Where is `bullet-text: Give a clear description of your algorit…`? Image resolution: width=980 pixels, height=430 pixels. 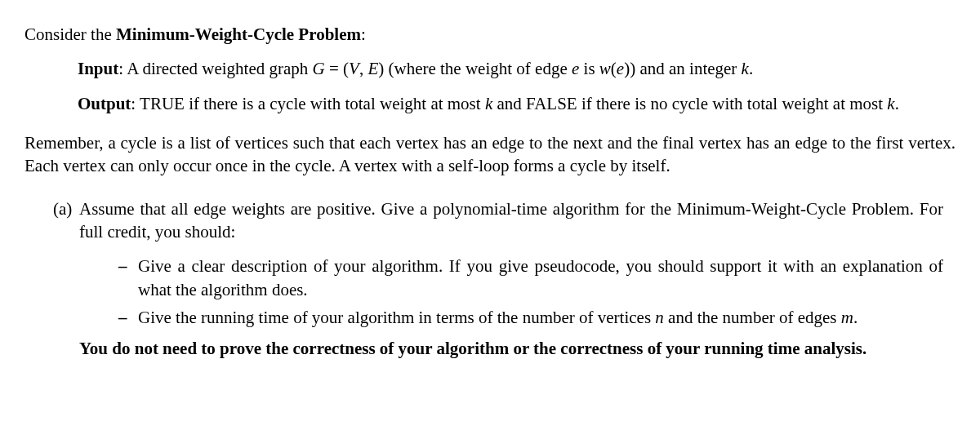
bullet-text: Give a clear description of your algorit… is located at coordinates (541, 277).